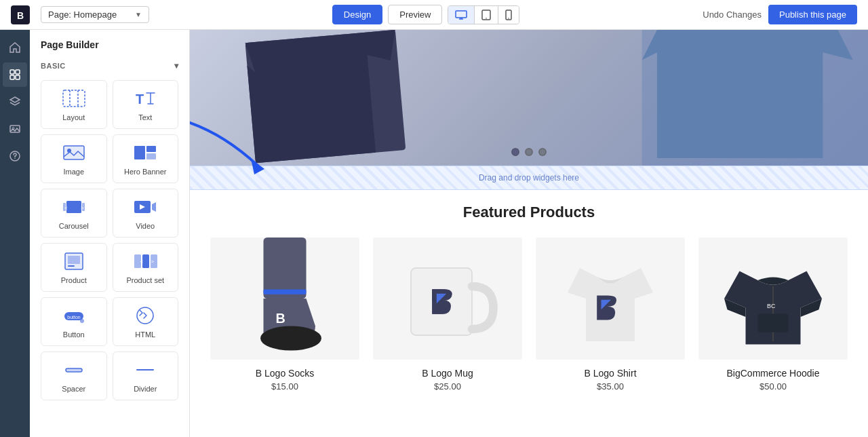 This screenshot has height=437, width=868. I want to click on widget-image: Image, so click(74, 159).